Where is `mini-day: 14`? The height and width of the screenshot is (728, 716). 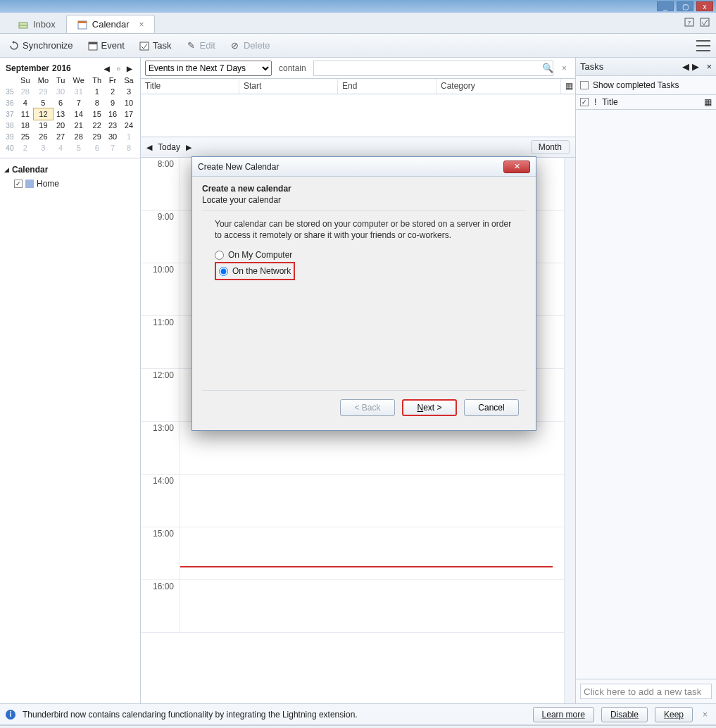
mini-day: 14 is located at coordinates (79, 114).